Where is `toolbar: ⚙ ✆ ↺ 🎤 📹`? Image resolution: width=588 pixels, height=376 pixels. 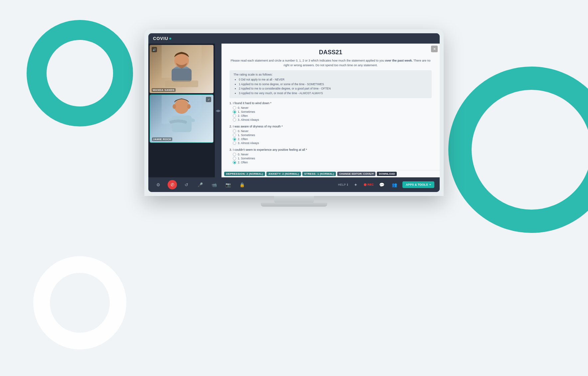 toolbar: ⚙ ✆ ↺ 🎤 📹 is located at coordinates (294, 185).